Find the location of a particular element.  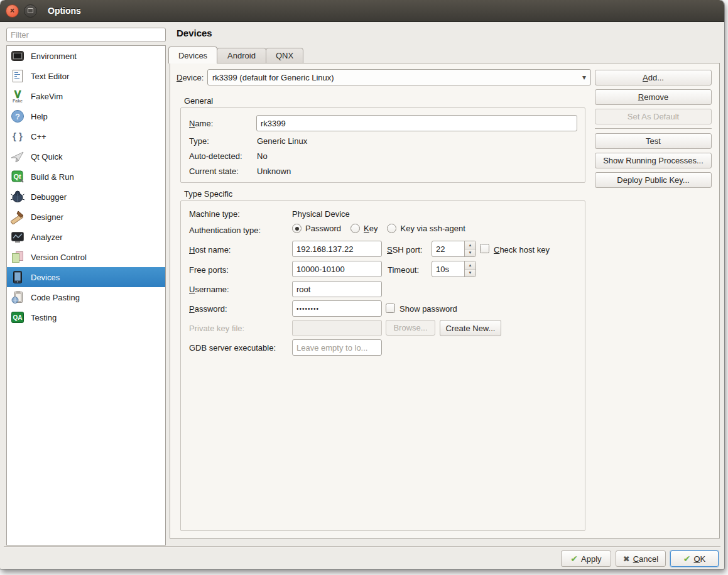

close-icon: × is located at coordinates (13, 11).